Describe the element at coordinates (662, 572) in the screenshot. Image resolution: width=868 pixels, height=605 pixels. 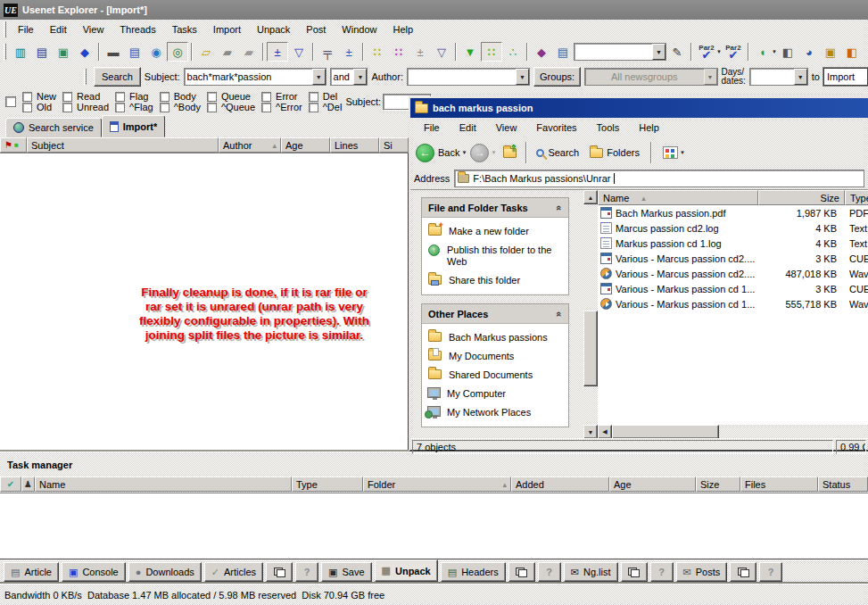
I see `nglist-help-button: ?` at that location.